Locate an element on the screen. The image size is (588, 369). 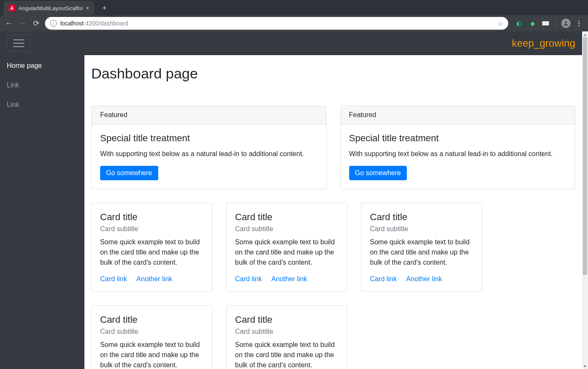
hamburger-icon is located at coordinates (19, 43).